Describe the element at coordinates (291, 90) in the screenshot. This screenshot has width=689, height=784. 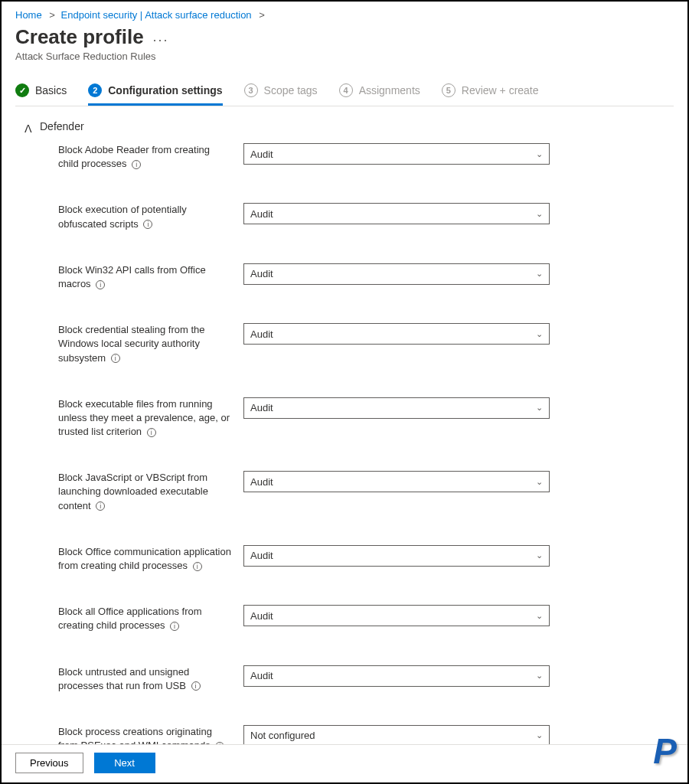
I see `tab-label: Scope tags` at that location.